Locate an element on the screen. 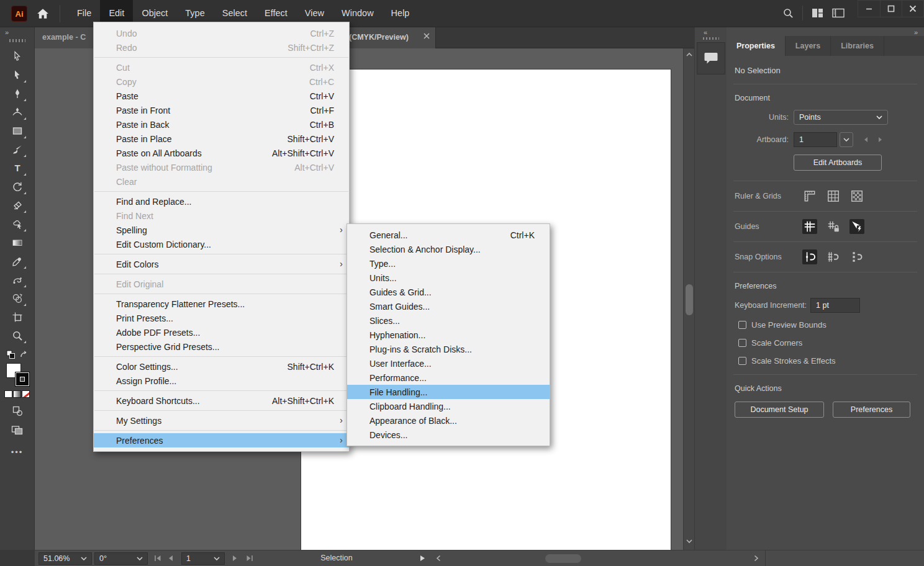 Image resolution: width=924 pixels, height=566 pixels. pen-tool is located at coordinates (17, 94).